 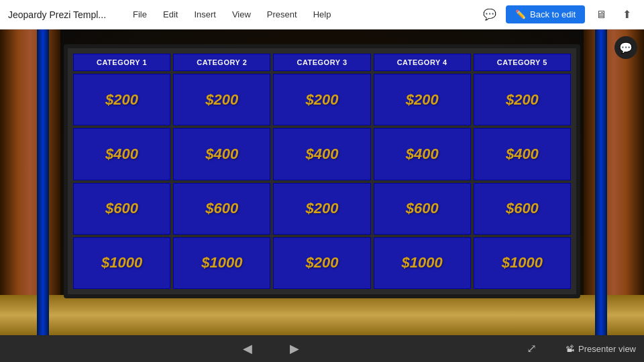 What do you see at coordinates (282, 15) in the screenshot?
I see `menu-present: Present` at bounding box center [282, 15].